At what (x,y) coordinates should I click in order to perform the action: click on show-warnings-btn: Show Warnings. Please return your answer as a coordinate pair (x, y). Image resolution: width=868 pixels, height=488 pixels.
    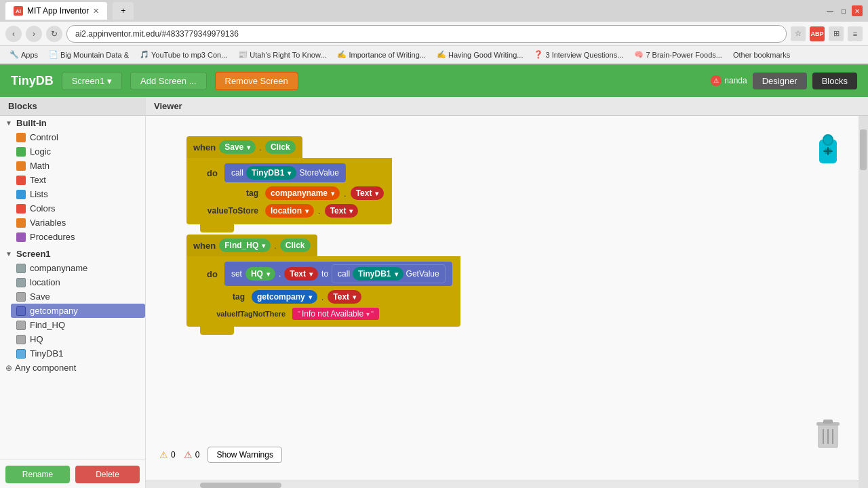
    Looking at the image, I should click on (245, 455).